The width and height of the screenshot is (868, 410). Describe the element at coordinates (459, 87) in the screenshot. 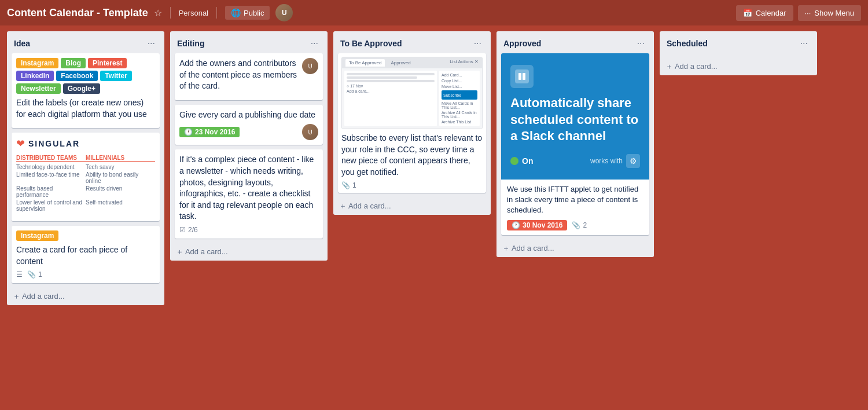

I see `thumb-movelist: Move List...` at that location.